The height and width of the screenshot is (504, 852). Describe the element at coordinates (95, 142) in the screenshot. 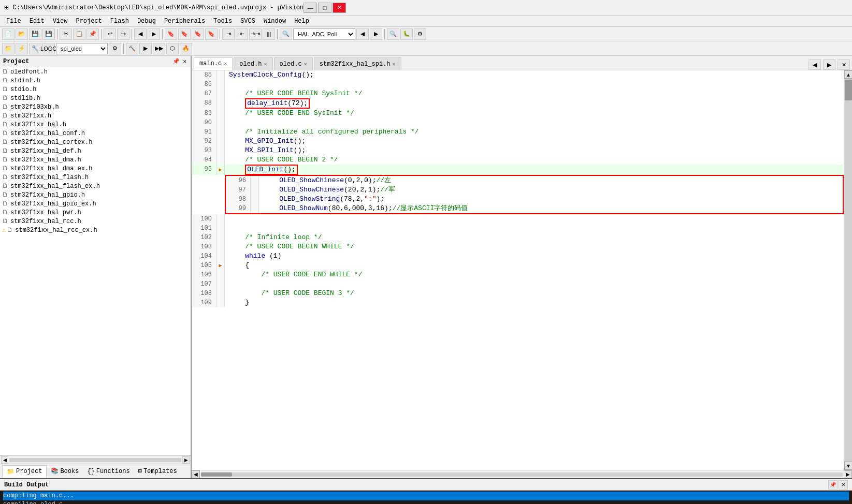

I see `list-item: 🗋 stm32f1xx_hal_cortex.h` at that location.